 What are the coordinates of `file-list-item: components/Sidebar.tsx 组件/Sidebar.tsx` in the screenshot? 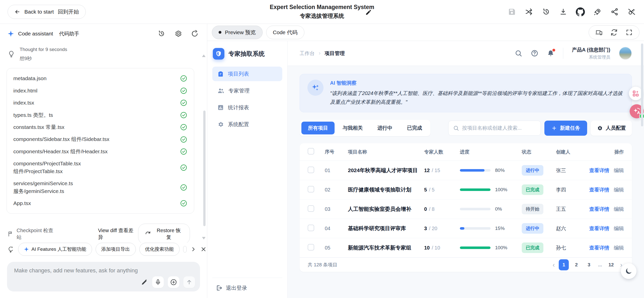 It's located at (100, 139).